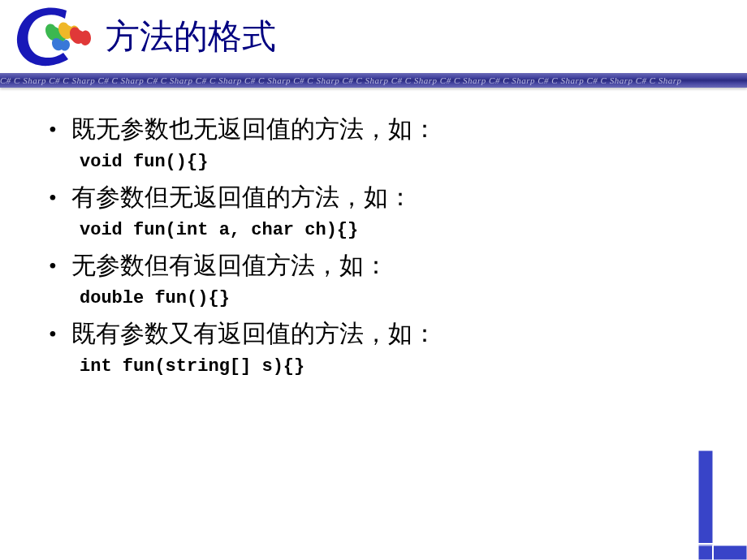  I want to click on code-snippet: double fun(){}, so click(397, 299).